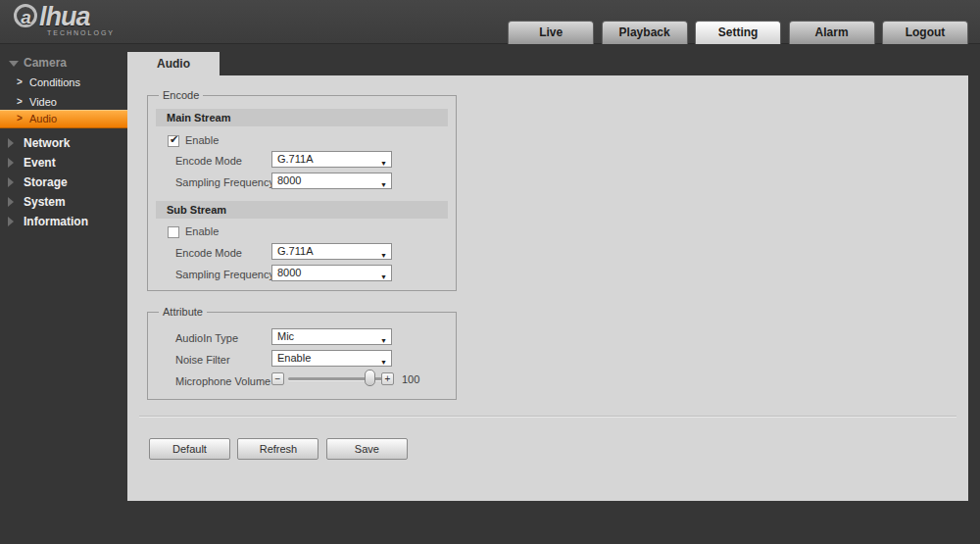 The width and height of the screenshot is (980, 544). What do you see at coordinates (64, 144) in the screenshot?
I see `sidebar-item-network: Network` at bounding box center [64, 144].